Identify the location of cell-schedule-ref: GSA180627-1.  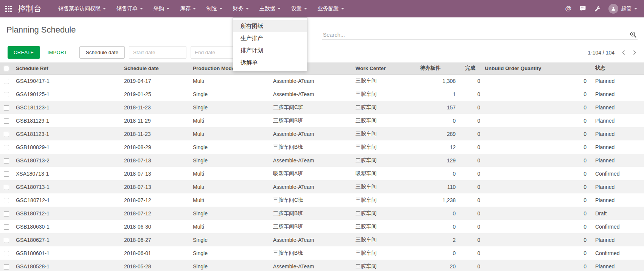
(68, 240).